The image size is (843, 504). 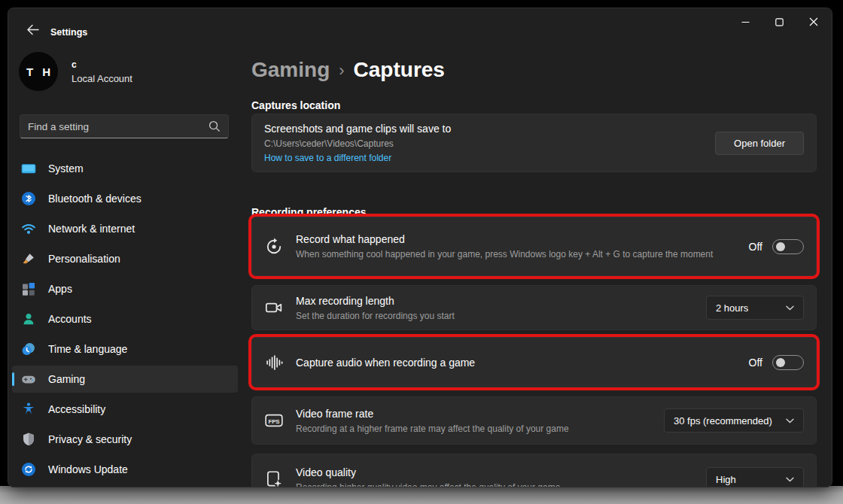 I want to click on bluetooth-icon, so click(x=29, y=199).